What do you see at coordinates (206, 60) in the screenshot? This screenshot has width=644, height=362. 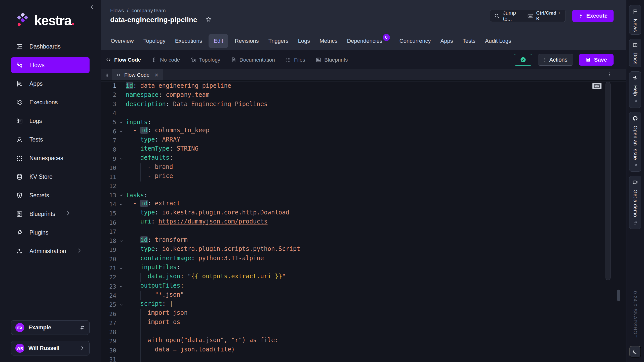 I see `view-mode-topology: Topology` at bounding box center [206, 60].